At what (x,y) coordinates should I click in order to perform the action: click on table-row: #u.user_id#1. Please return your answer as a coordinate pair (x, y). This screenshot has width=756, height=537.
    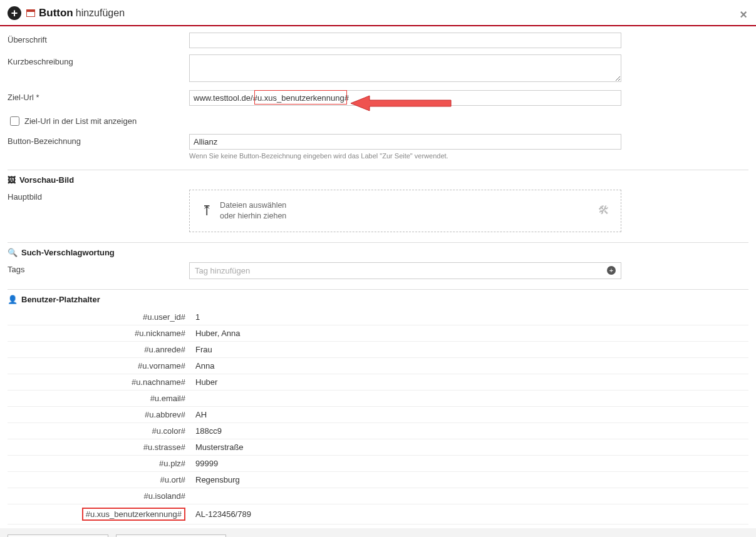
    Looking at the image, I should click on (378, 317).